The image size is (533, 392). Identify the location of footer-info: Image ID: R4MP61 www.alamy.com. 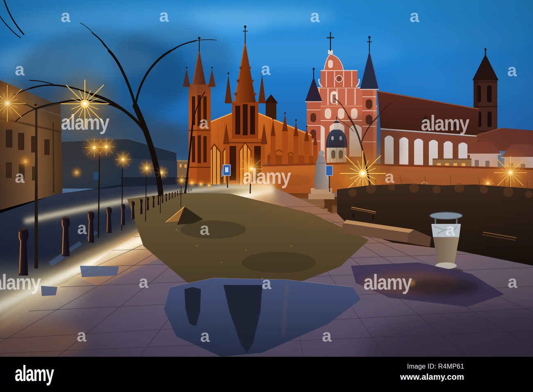
(432, 372).